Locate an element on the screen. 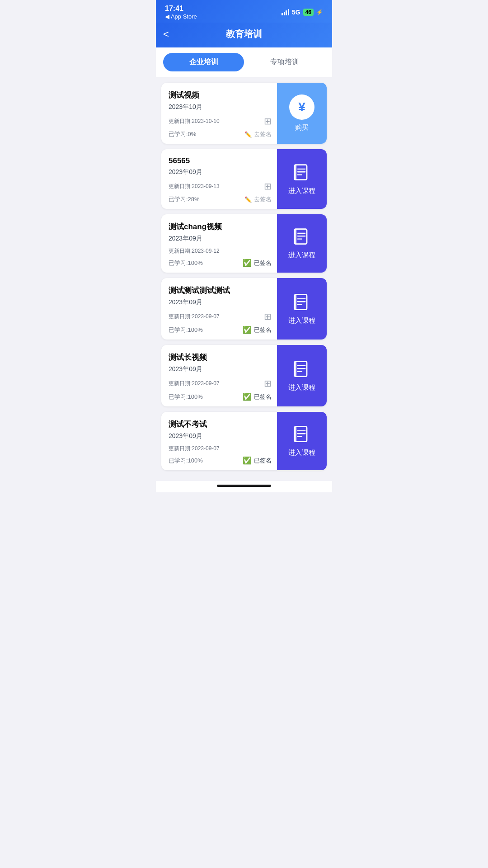 Image resolution: width=488 pixels, height=868 pixels. back-button: < is located at coordinates (166, 34).